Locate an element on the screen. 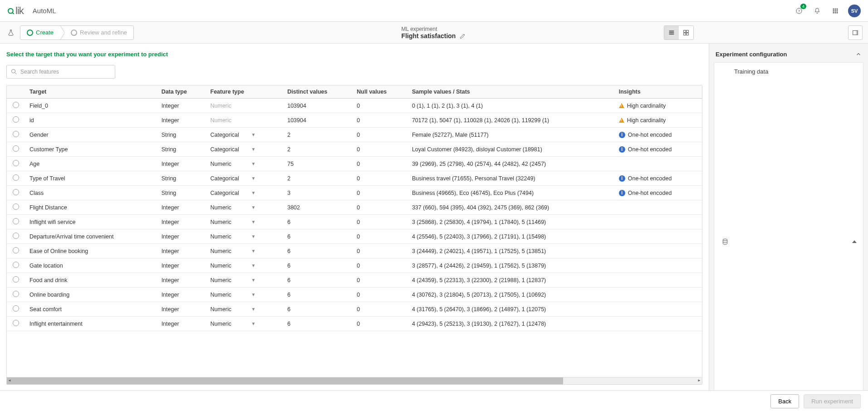 This screenshot has height=412, width=868. apps-grid-icon is located at coordinates (835, 11).